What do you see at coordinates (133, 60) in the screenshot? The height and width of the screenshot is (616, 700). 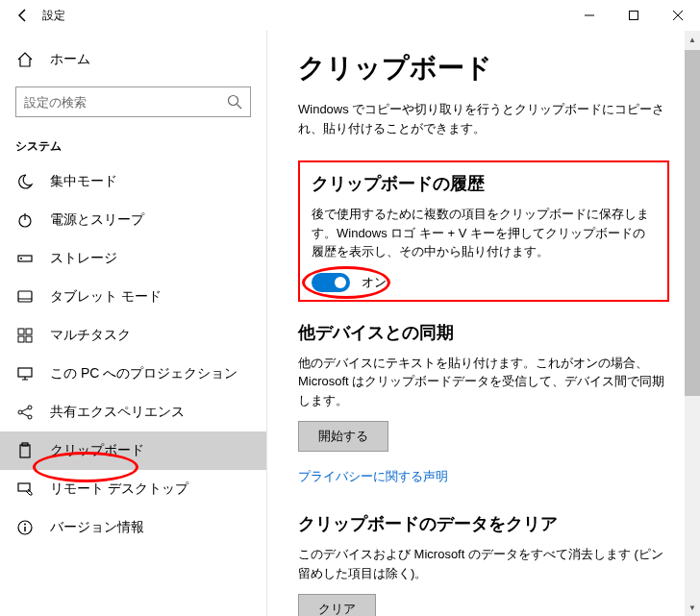 I see `sidebar-home: ホーム` at bounding box center [133, 60].